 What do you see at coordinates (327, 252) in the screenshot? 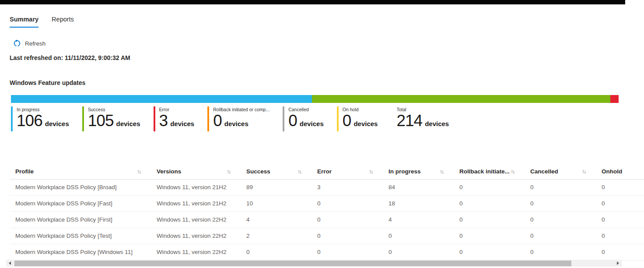
I see `table-row: Modern Workplace DSS Policy [Windows 11]…` at bounding box center [327, 252].